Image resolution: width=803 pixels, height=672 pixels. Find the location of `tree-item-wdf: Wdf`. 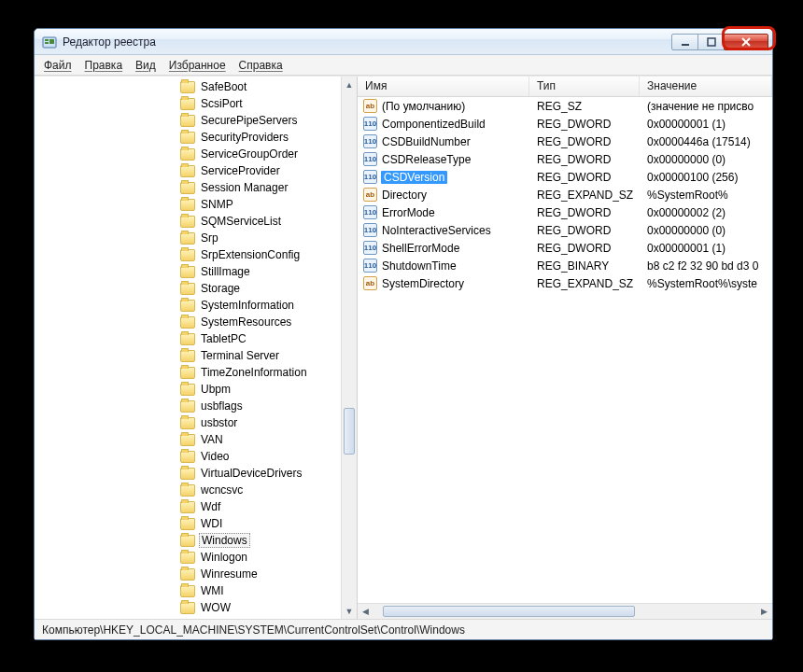

tree-item-wdf: Wdf is located at coordinates (196, 507).